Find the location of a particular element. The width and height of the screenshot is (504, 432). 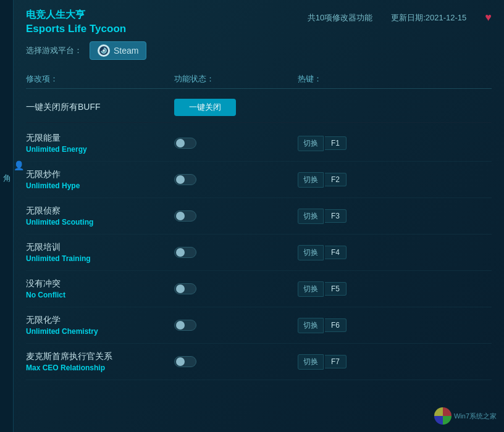

mod-name-block: 无限化学 Unlimited Chemistry is located at coordinates (100, 325).